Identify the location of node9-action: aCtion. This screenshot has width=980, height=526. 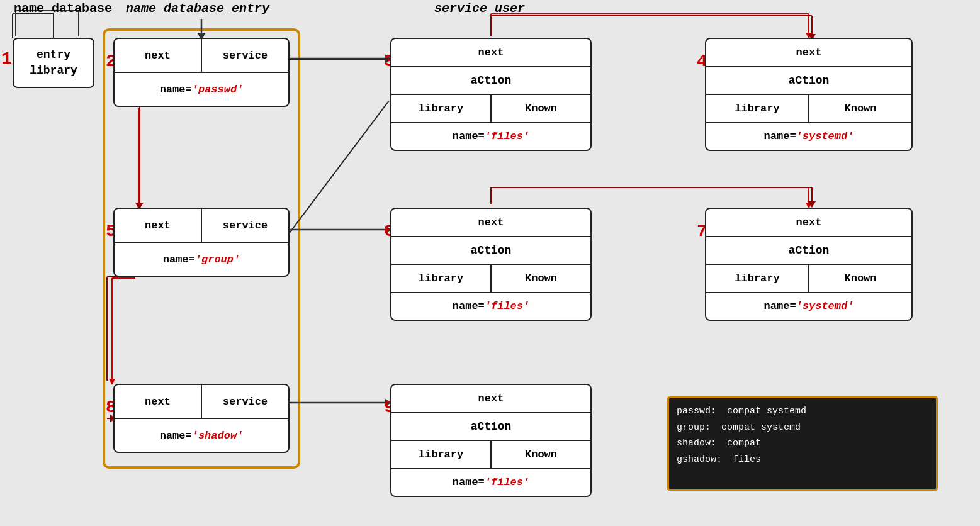
(491, 428).